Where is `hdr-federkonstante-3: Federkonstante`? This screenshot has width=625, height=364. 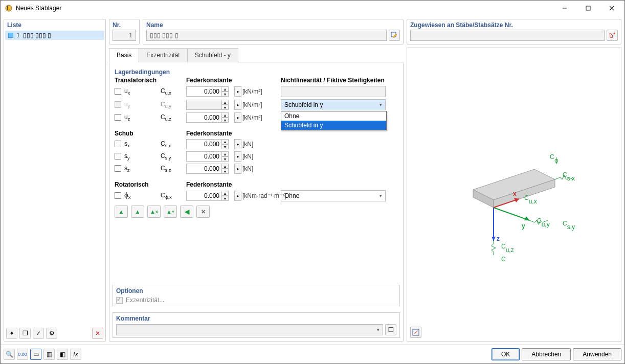
hdr-federkonstante-3: Federkonstante is located at coordinates (233, 185).